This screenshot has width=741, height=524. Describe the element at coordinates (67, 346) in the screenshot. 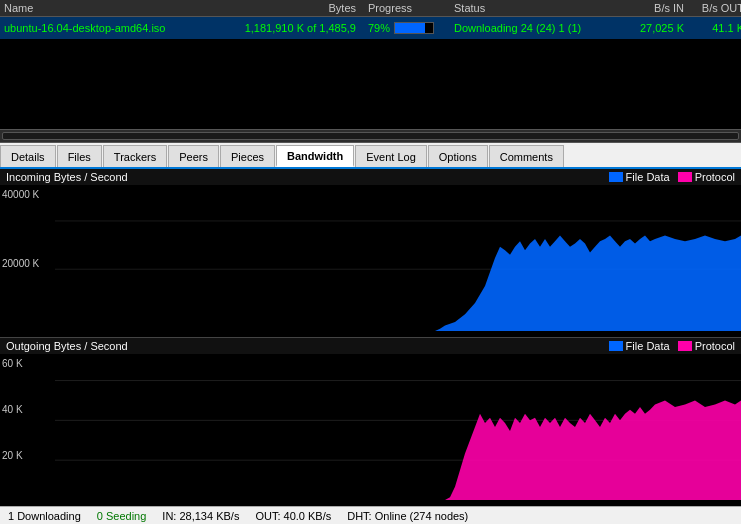

I see `outgoing-chart-title: Outgoing Bytes / Second` at that location.